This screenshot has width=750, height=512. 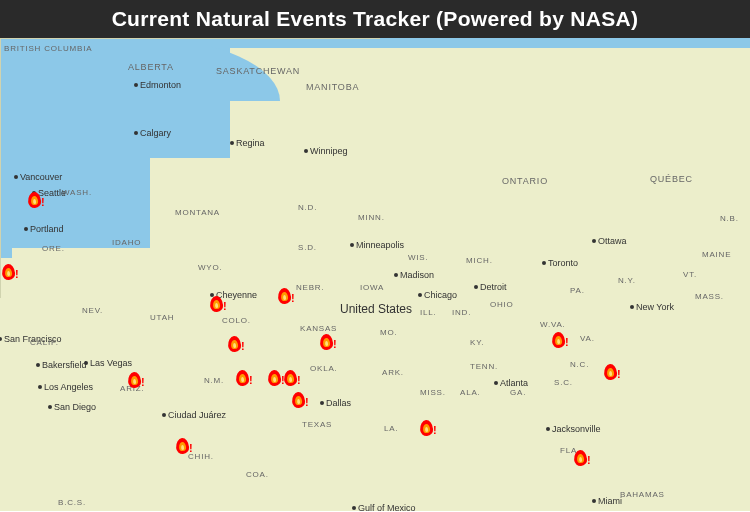 What do you see at coordinates (576, 429) in the screenshot?
I see `city-label: Jacksonville` at bounding box center [576, 429].